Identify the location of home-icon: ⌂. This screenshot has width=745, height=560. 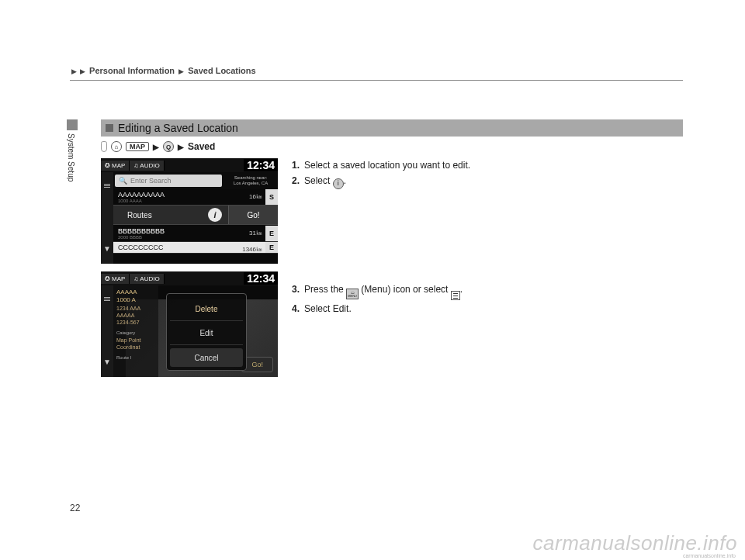
(116, 147).